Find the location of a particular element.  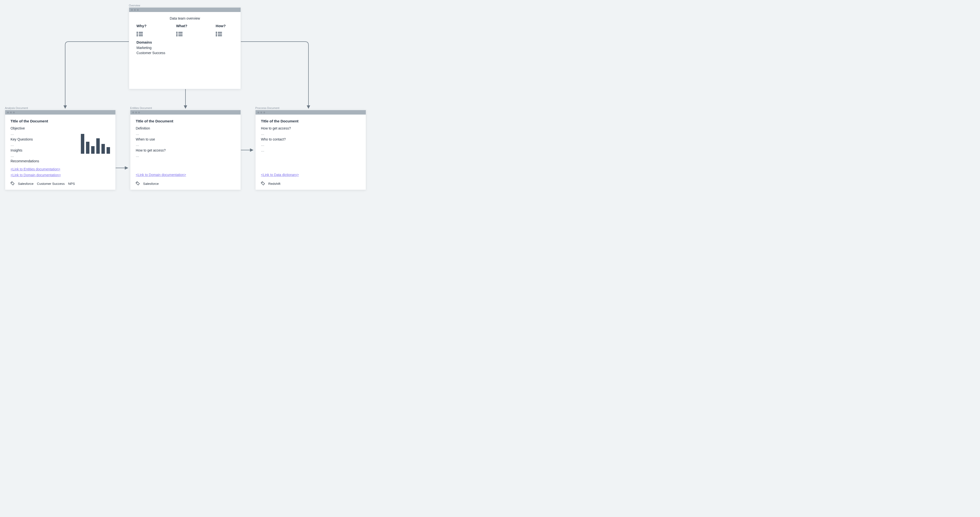

tag-row: Redshift is located at coordinates (310, 184).